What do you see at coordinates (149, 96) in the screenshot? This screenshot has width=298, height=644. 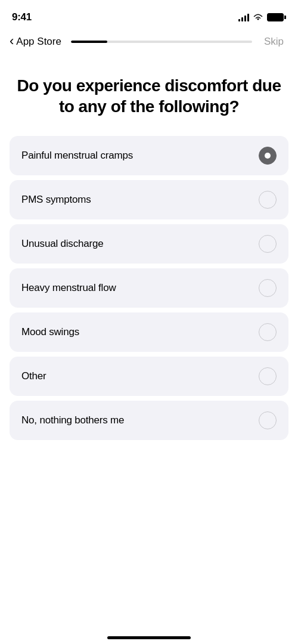 I see `question-title: Do you experience discomfort due to any …` at bounding box center [149, 96].